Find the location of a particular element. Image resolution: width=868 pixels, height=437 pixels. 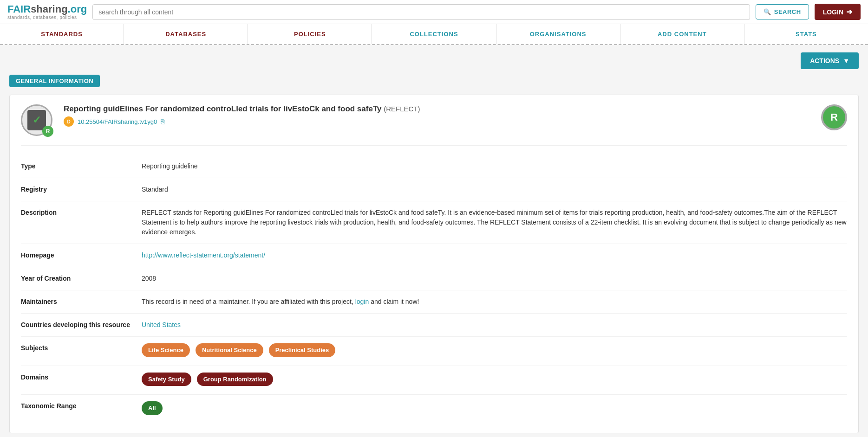

record-icon-wrap: ✓ R is located at coordinates (38, 121).